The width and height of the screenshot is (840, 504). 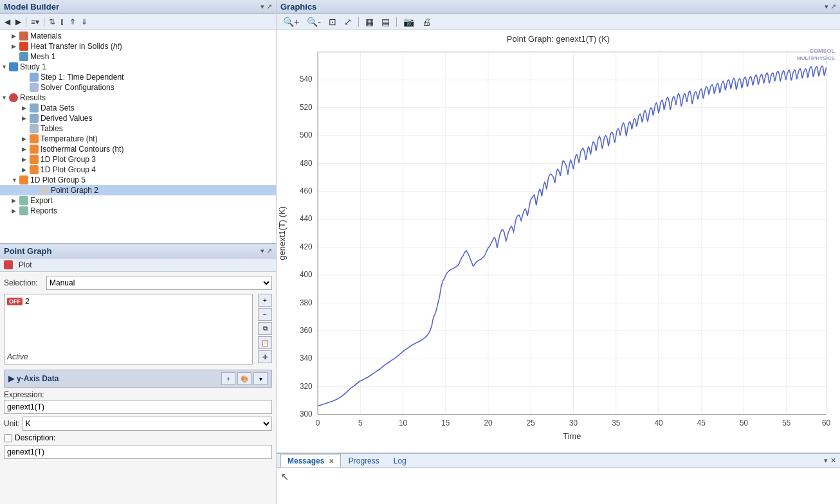 I want to click on tree-item-step1: Step 1: Time Dependent, so click(x=138, y=77).